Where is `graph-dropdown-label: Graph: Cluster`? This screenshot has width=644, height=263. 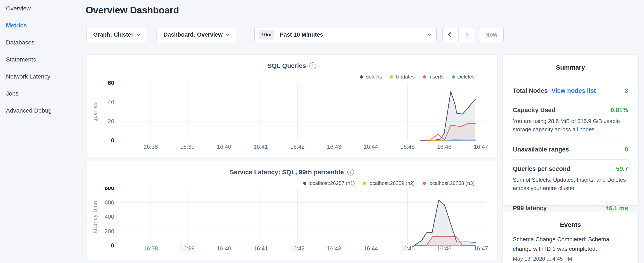
graph-dropdown-label: Graph: Cluster is located at coordinates (113, 35).